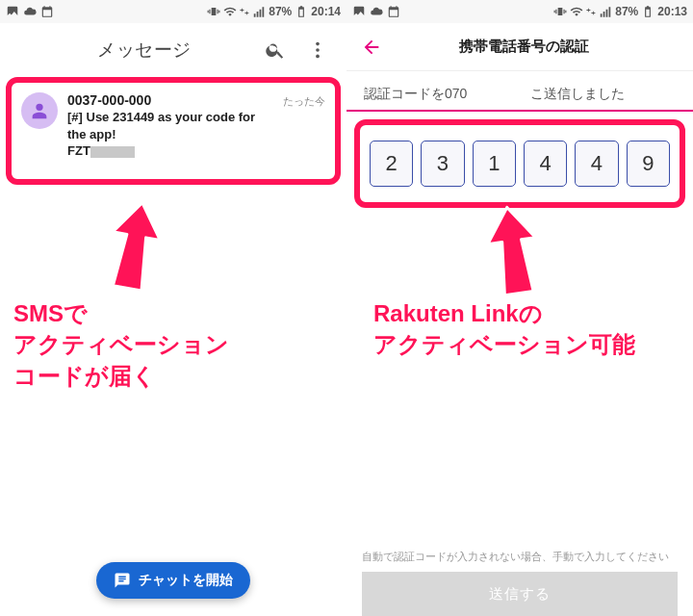  Describe the element at coordinates (520, 594) in the screenshot. I see `submit-button: 送信する` at that location.